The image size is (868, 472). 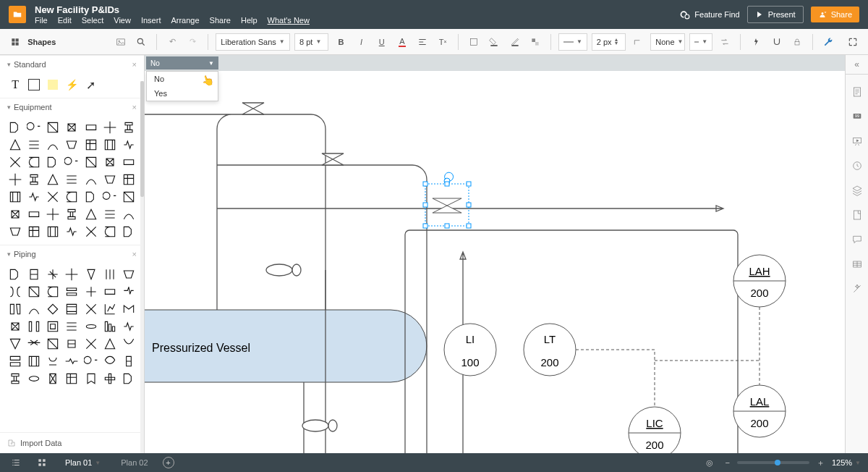 I want to click on menu-share: Share, so click(x=220, y=20).